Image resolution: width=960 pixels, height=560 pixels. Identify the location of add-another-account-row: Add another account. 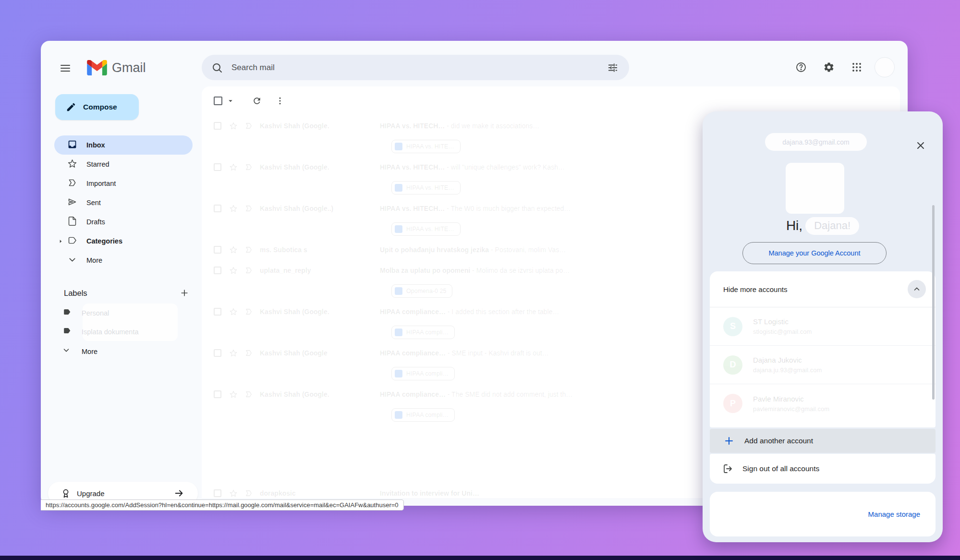
(823, 441).